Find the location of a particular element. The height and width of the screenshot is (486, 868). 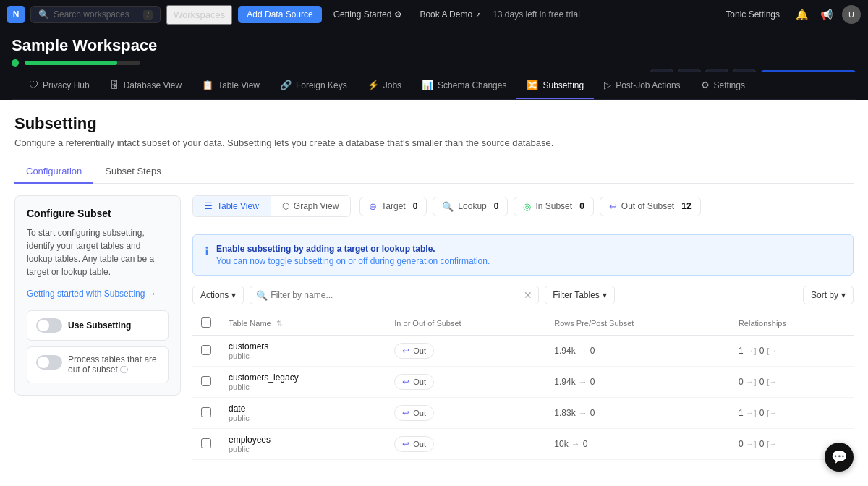

chat-icon: 💬 is located at coordinates (839, 454).